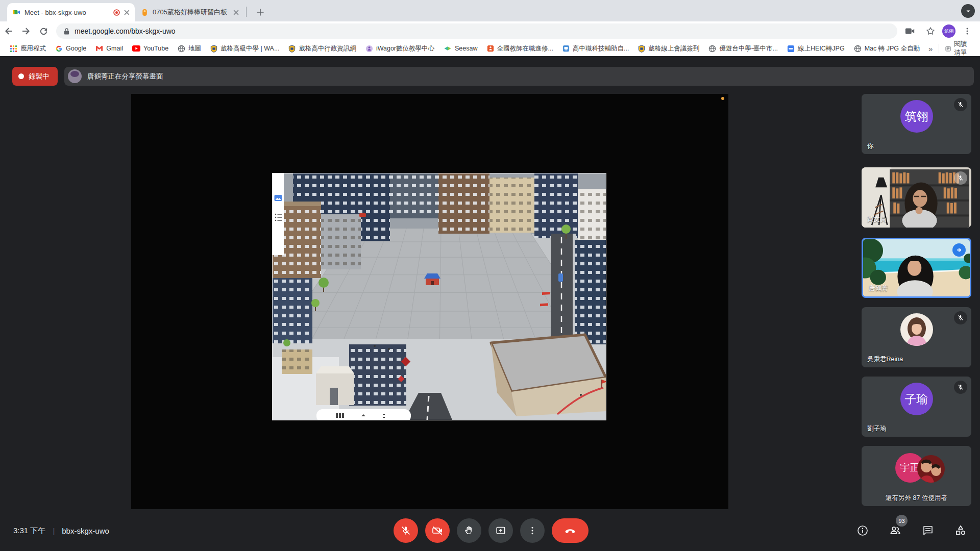 Image resolution: width=980 pixels, height=551 pixels. Describe the element at coordinates (26, 31) in the screenshot. I see `forward-button` at that location.